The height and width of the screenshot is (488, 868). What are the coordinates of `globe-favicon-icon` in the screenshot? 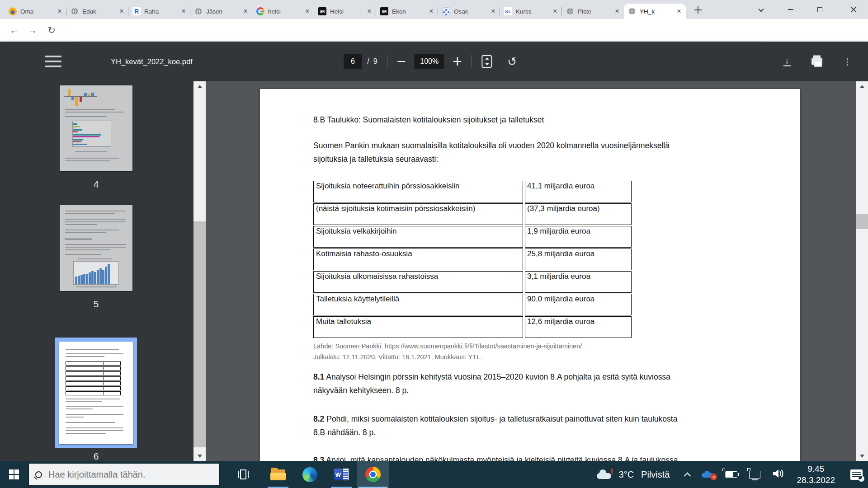 It's located at (75, 11).